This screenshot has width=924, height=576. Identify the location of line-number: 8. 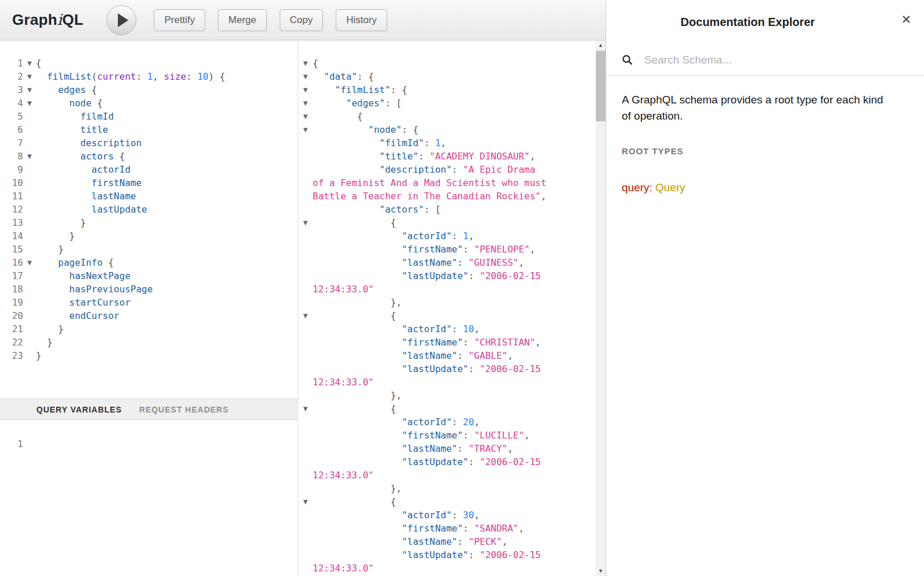
(12, 156).